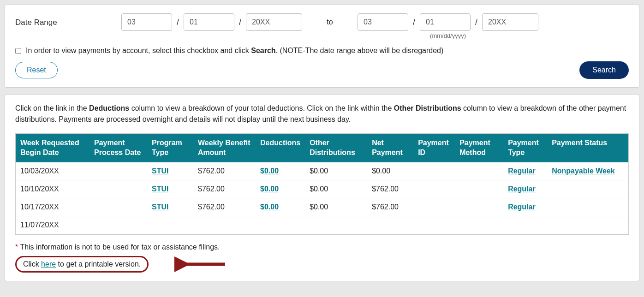  I want to click on col-other-dist: Other Distributions, so click(336, 148).